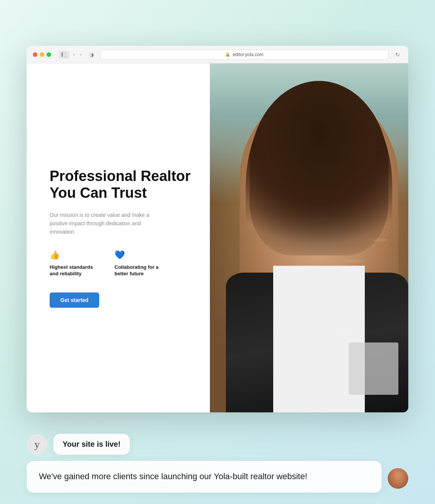  What do you see at coordinates (37, 444) in the screenshot?
I see `yola-avatar: y` at bounding box center [37, 444].